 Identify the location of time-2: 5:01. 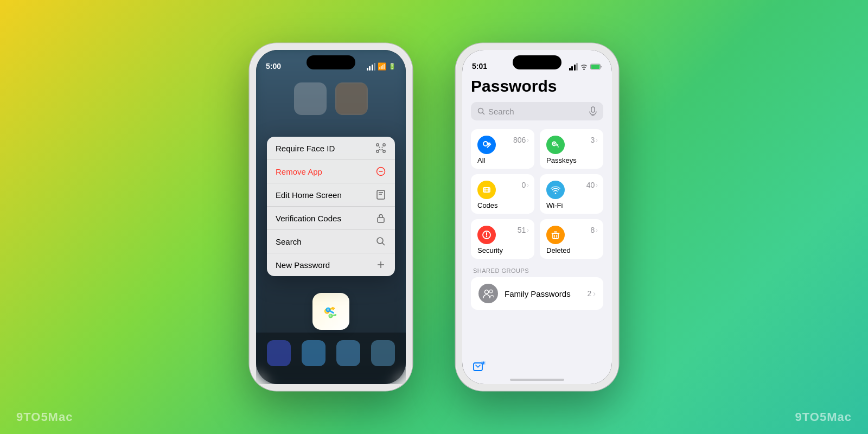
(480, 66).